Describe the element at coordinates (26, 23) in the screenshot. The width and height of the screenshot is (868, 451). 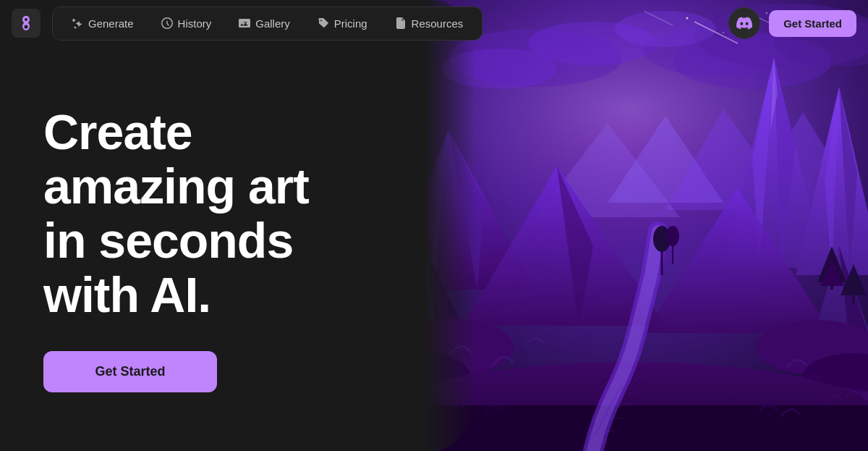
I see `logo` at that location.